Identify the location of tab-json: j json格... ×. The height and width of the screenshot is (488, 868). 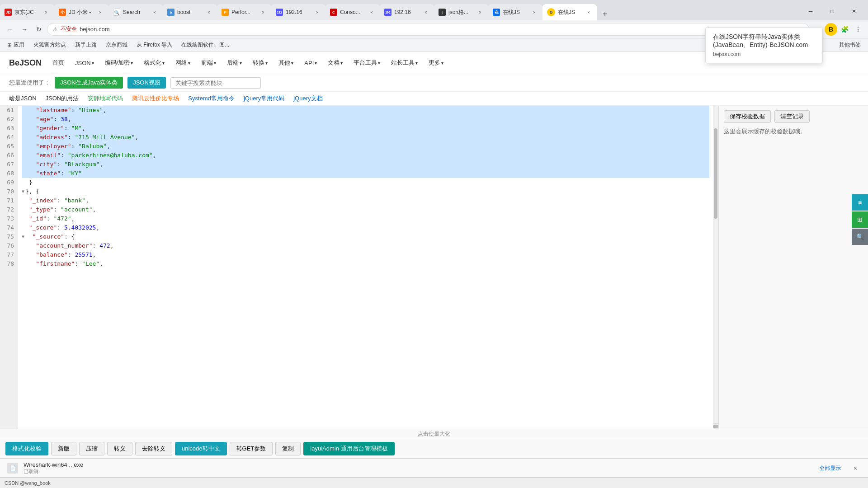
(461, 12).